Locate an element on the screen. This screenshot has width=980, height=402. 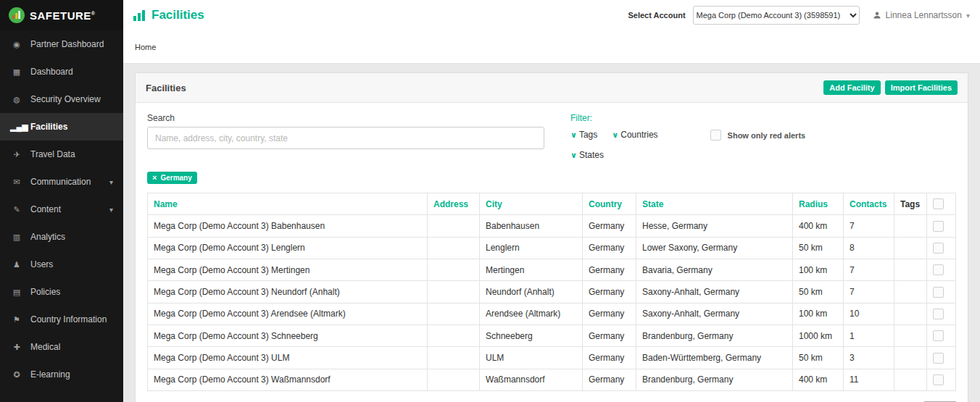
sidebar-item-content: ✎ Content ▾ is located at coordinates (62, 209).